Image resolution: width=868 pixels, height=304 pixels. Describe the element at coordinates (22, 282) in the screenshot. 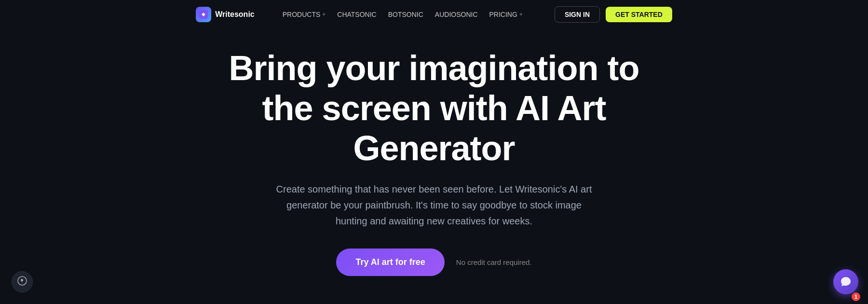

I see `chat-left-icon` at that location.